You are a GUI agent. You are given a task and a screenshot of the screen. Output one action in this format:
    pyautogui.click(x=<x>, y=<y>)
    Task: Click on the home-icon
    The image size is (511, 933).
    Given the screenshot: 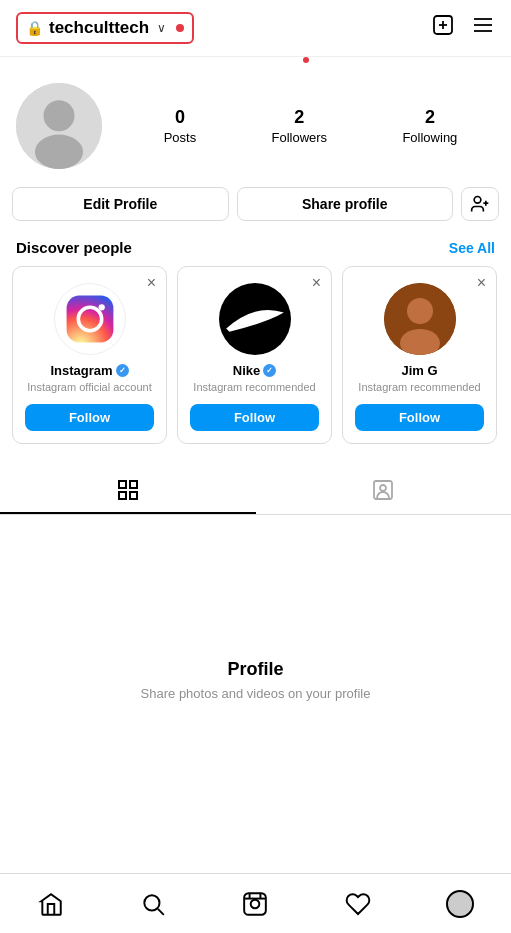 What is the action you would take?
    pyautogui.click(x=51, y=904)
    